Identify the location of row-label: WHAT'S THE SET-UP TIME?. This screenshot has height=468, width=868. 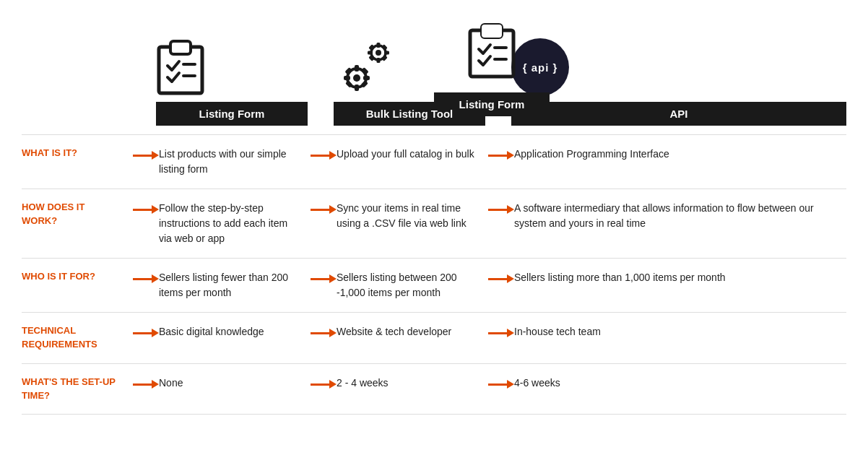
(76, 389).